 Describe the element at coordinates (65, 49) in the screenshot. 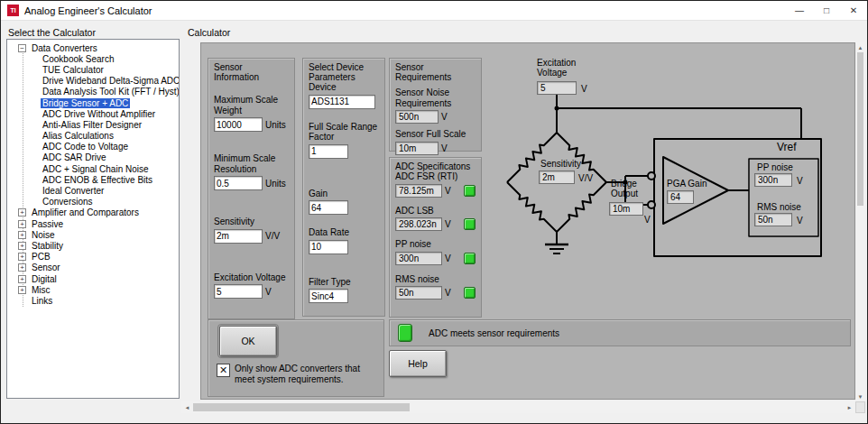

I see `tree-item-label: Data Converters` at that location.